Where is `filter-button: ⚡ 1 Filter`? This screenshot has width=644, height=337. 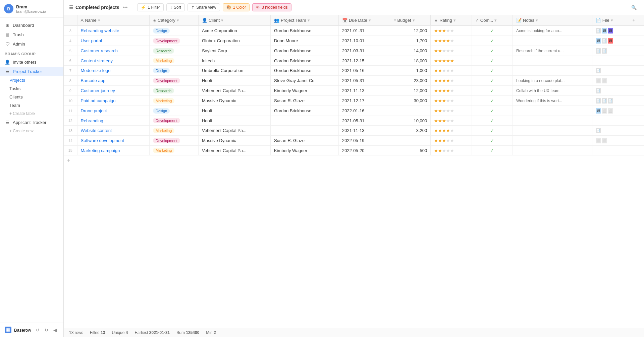 filter-button: ⚡ 1 Filter is located at coordinates (150, 7).